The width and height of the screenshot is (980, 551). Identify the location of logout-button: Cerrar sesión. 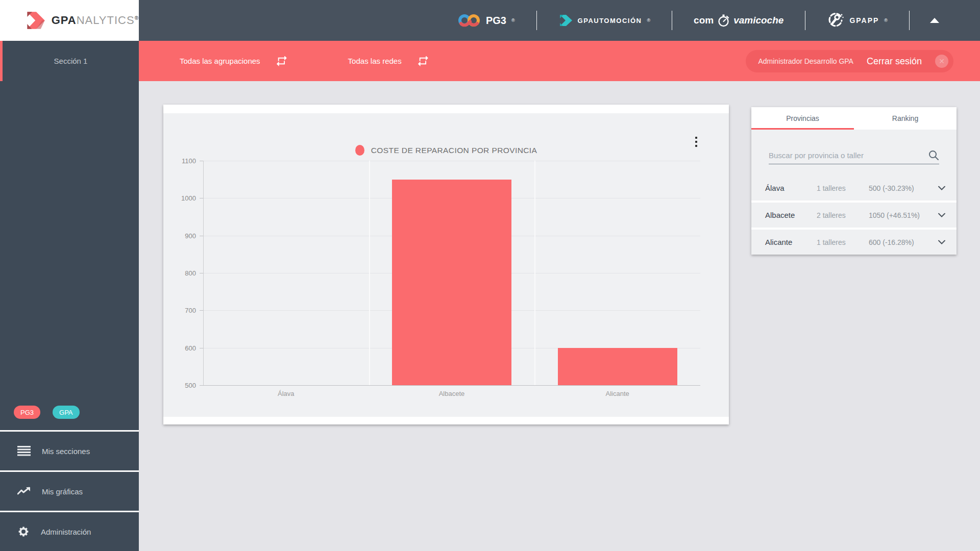
(894, 61).